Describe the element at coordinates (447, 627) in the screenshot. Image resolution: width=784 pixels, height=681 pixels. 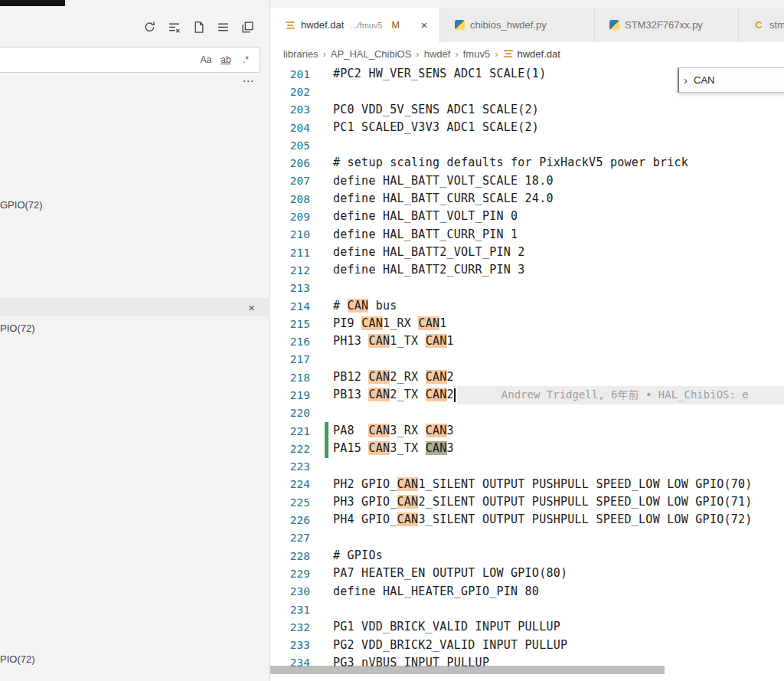
I see `code-token: PG1 VDD_BRICK_VALID INPUT PULLUP` at that location.